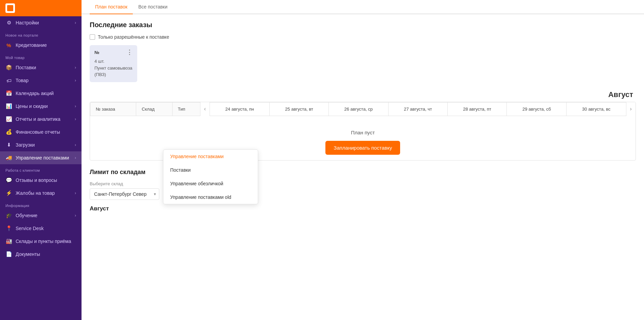 This screenshot has width=644, height=320. Describe the element at coordinates (363, 37) in the screenshot. I see `checkbox-only-allowed: Только разрешённые к поставке` at that location.